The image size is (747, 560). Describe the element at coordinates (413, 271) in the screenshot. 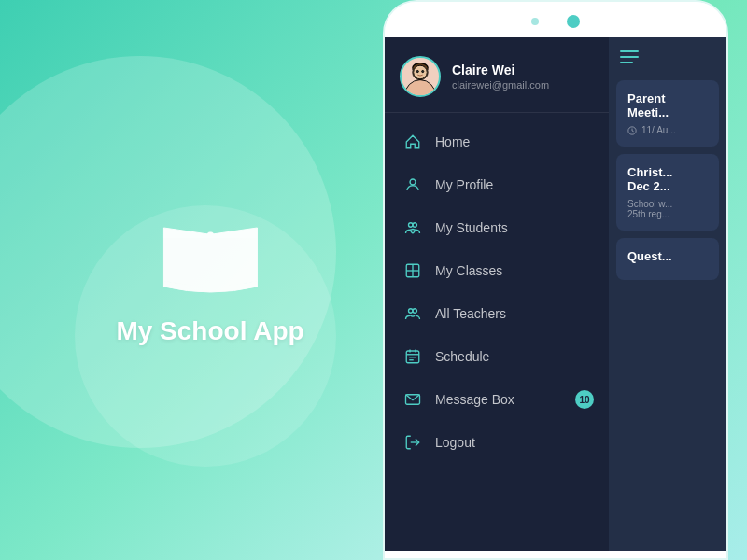

I see `classes-icon` at that location.